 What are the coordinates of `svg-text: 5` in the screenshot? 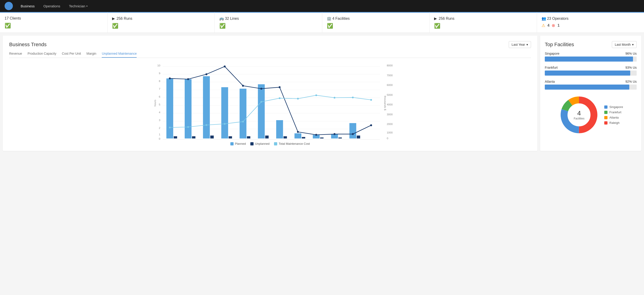 It's located at (160, 104).